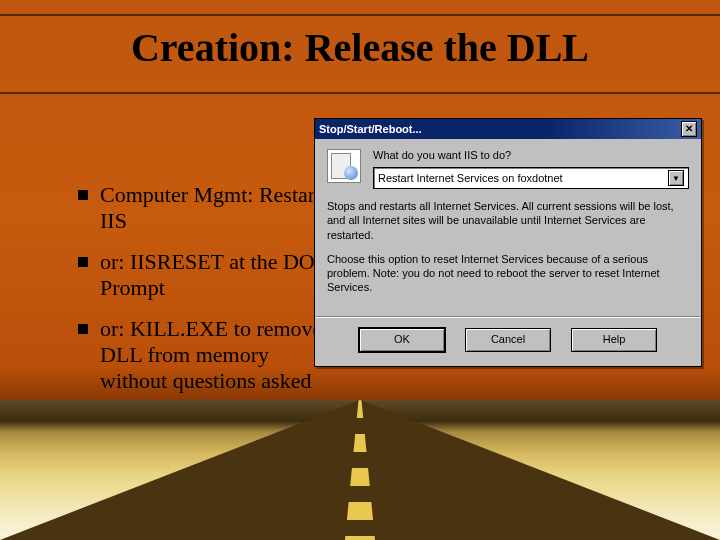 The height and width of the screenshot is (540, 720). What do you see at coordinates (689, 129) in the screenshot?
I see `close-icon: ✕` at bounding box center [689, 129].